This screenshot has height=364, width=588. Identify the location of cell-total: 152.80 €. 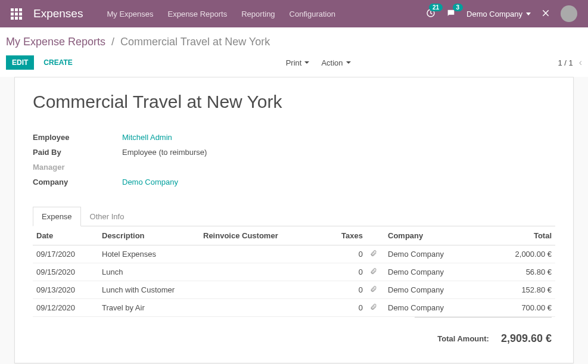
(517, 290).